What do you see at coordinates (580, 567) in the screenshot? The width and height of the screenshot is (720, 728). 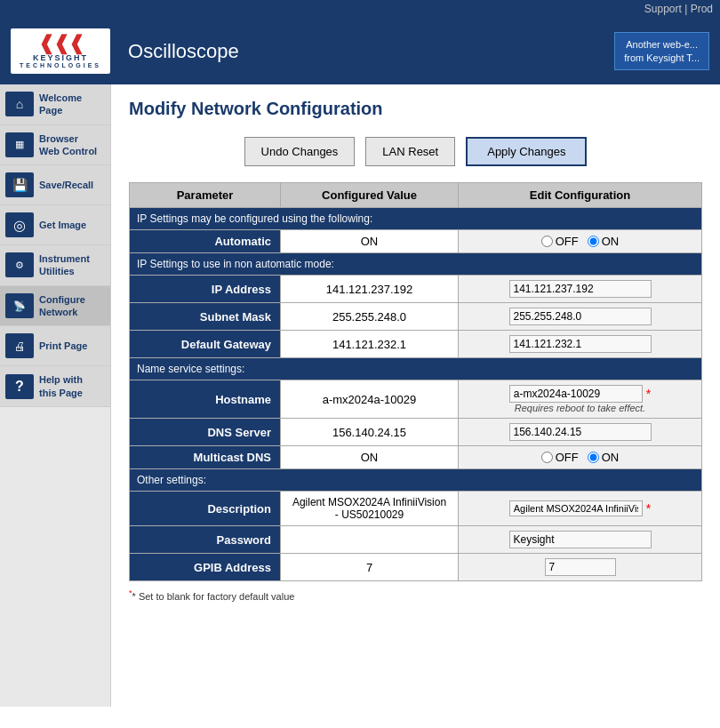 I see `edit-gpib-address` at bounding box center [580, 567].